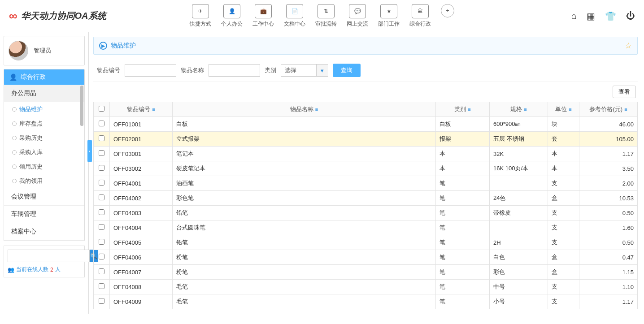  What do you see at coordinates (295, 16) in the screenshot?
I see `topnav-doc: 📄文档中心` at bounding box center [295, 16].